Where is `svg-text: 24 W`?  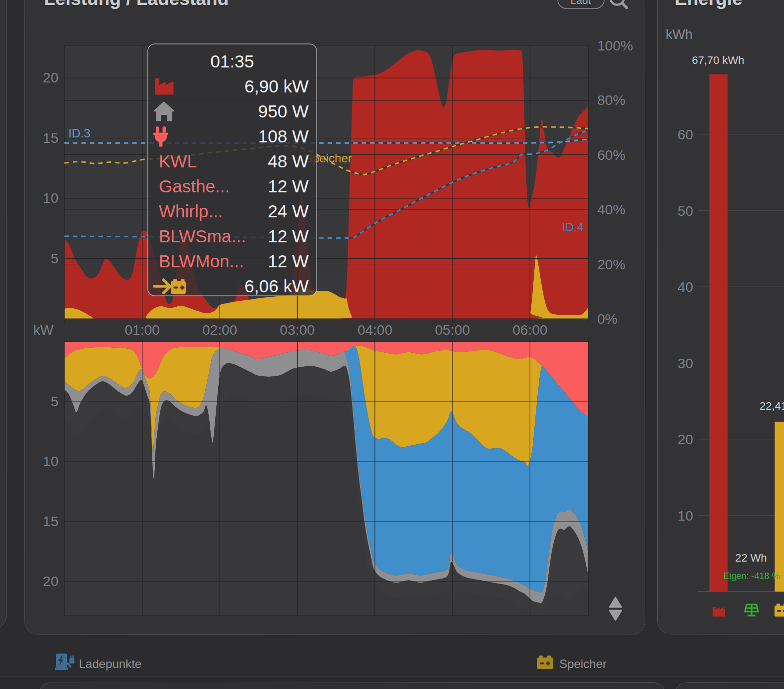 svg-text: 24 W is located at coordinates (288, 211).